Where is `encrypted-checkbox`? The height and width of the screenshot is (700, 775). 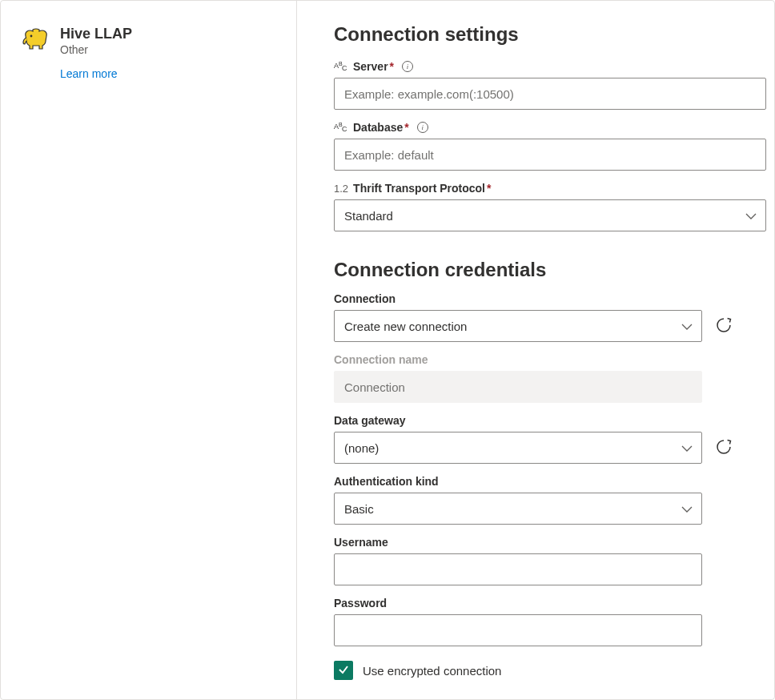 encrypted-checkbox is located at coordinates (343, 670).